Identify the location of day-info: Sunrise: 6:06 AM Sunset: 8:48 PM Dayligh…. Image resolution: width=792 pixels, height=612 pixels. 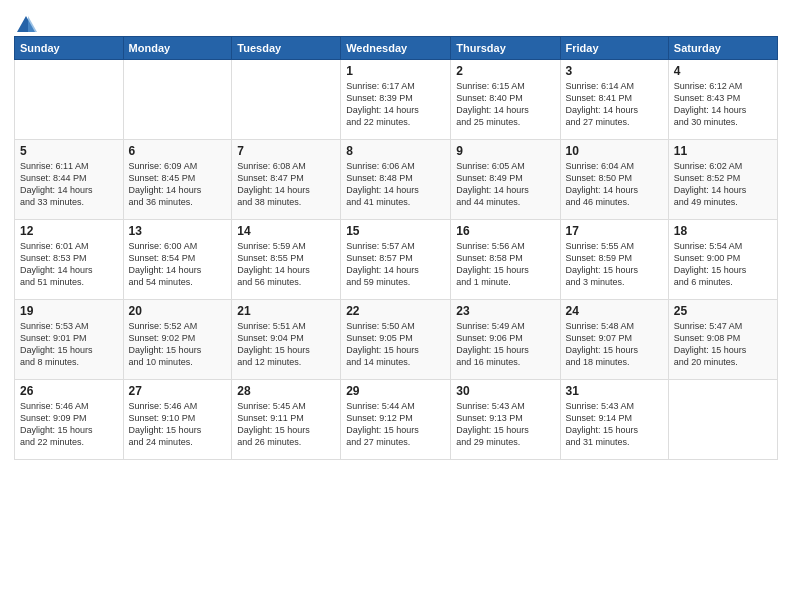
(396, 184).